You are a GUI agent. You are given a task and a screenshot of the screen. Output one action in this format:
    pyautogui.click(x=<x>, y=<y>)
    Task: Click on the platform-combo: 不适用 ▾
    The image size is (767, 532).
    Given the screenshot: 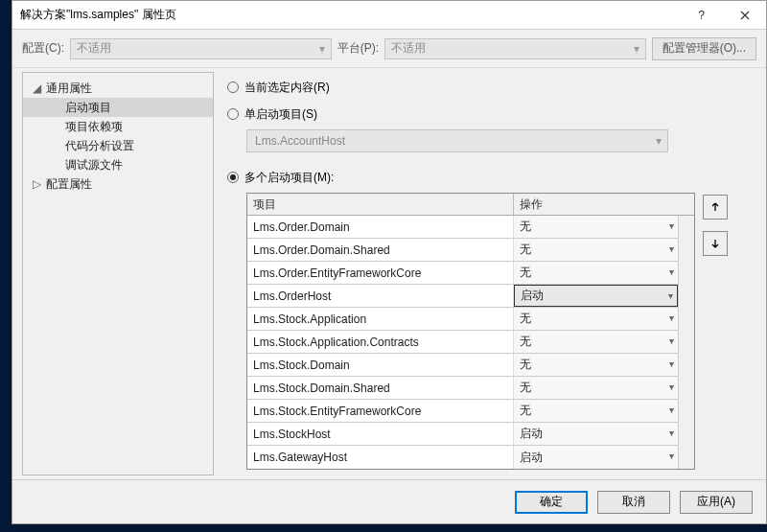 What is the action you would take?
    pyautogui.click(x=516, y=49)
    